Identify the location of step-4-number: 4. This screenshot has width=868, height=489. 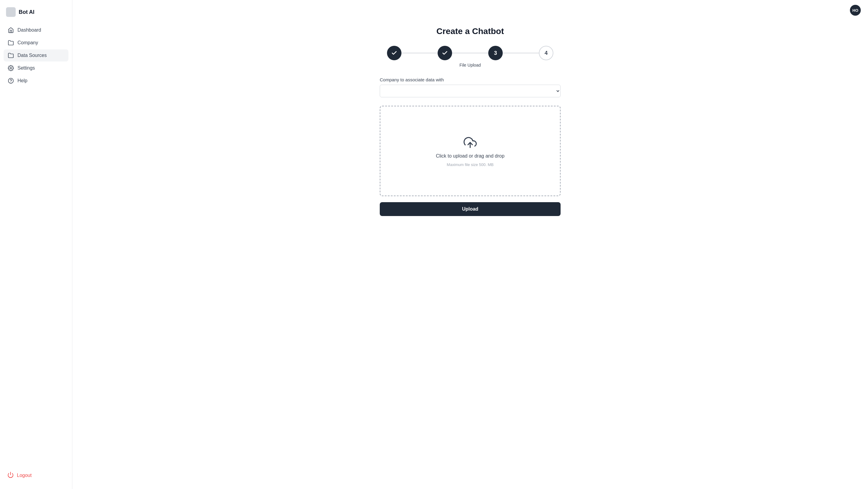
(546, 53).